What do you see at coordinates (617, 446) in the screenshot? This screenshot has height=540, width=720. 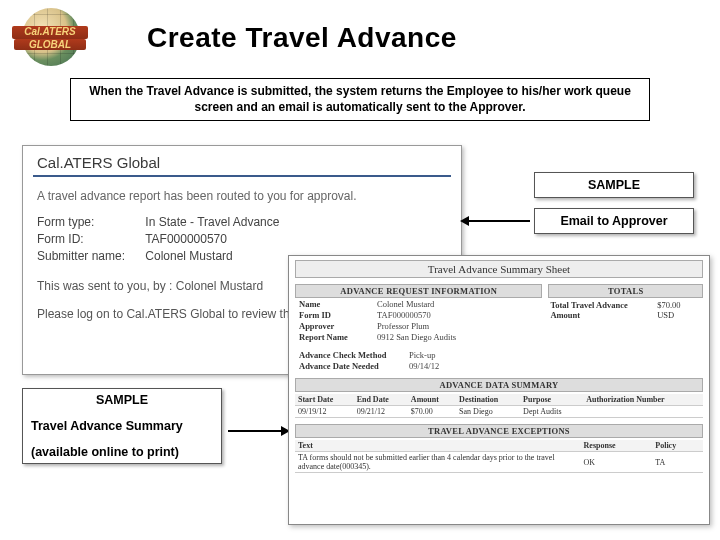 I see `th-response: Response` at bounding box center [617, 446].